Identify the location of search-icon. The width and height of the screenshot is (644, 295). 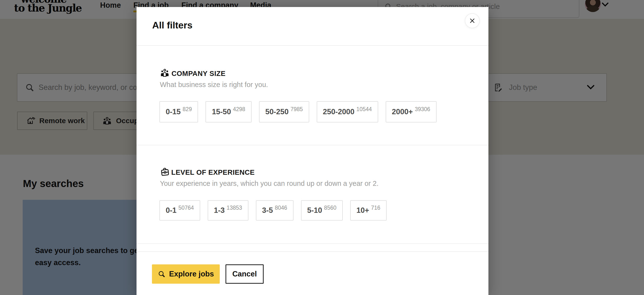
(162, 274).